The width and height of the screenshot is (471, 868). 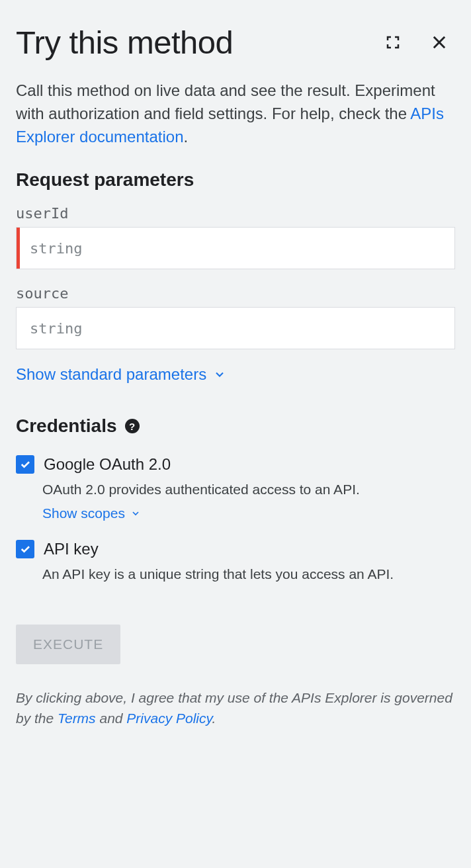 I want to click on params-heading: Request parameters, so click(x=236, y=180).